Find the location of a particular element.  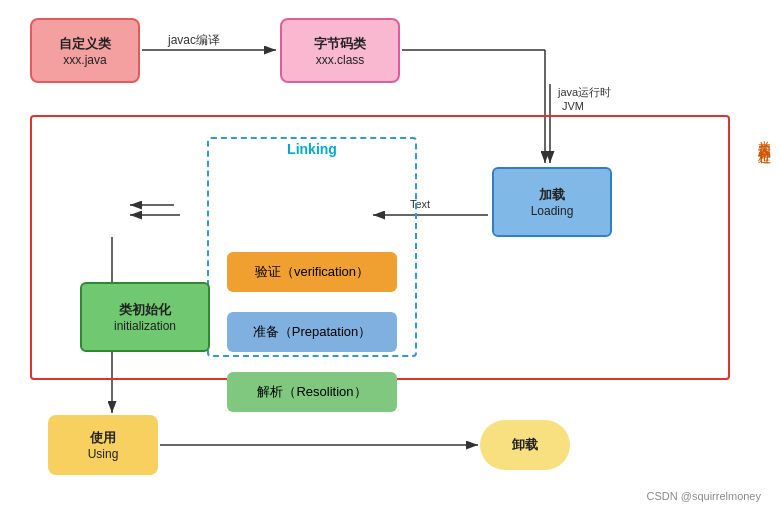

custom-class-box: 自定义类 xxx.java is located at coordinates (85, 50).